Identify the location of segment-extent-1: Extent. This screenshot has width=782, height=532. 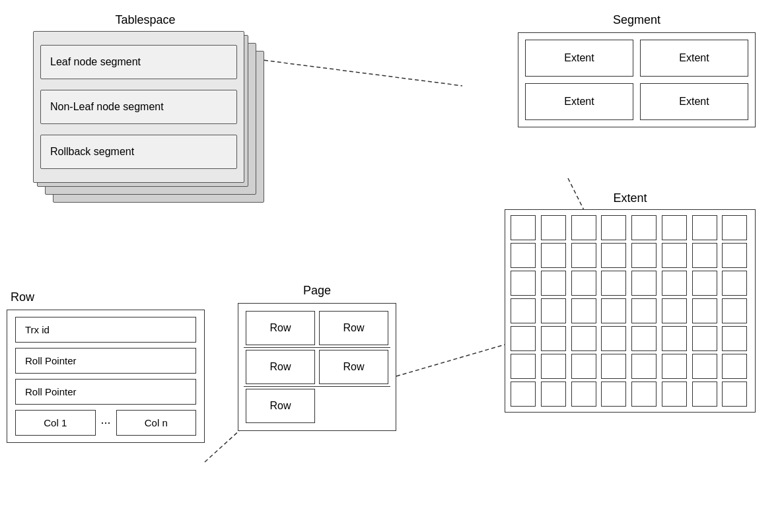
(694, 58).